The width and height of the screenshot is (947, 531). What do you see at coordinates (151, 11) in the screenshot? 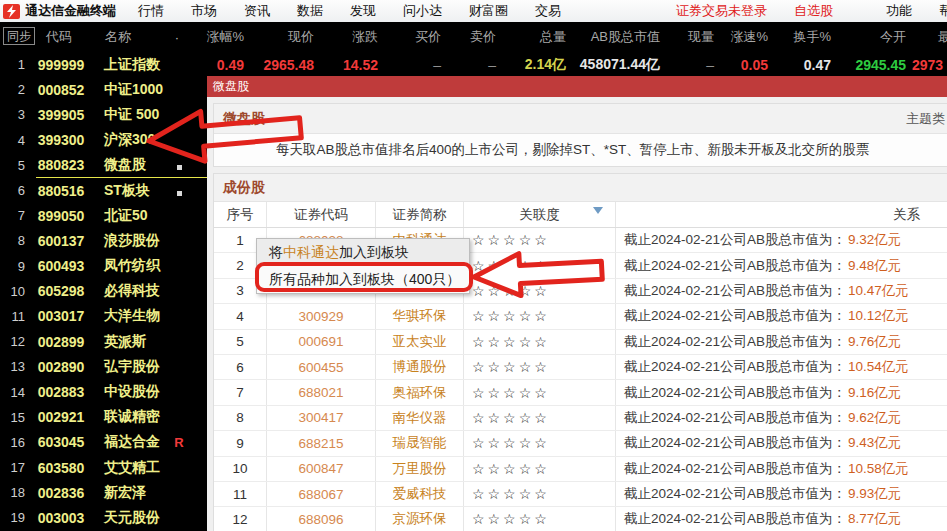
I see `menu-quotes: 行情` at bounding box center [151, 11].